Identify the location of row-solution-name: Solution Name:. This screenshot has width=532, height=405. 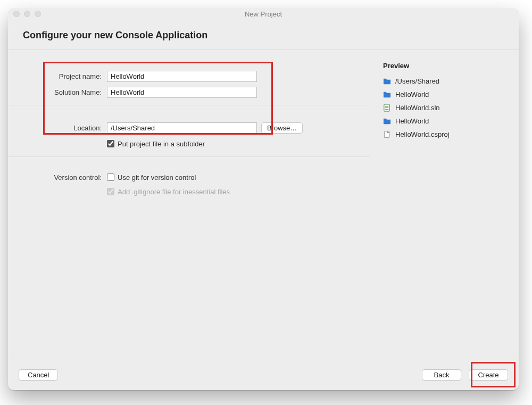
(189, 92).